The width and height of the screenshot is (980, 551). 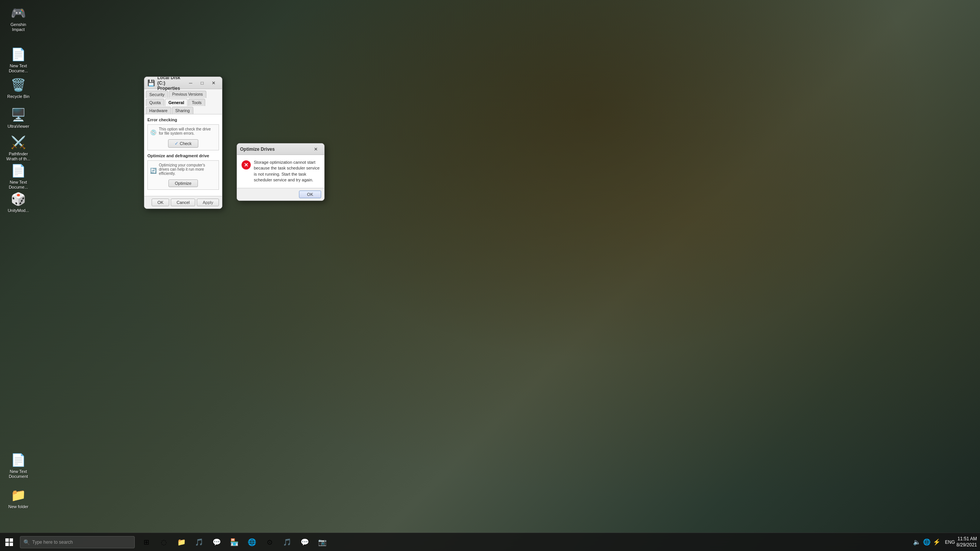 I want to click on desktop-icon-new-text-doc-1: 📄 New Text Docume..., so click(x=18, y=60).